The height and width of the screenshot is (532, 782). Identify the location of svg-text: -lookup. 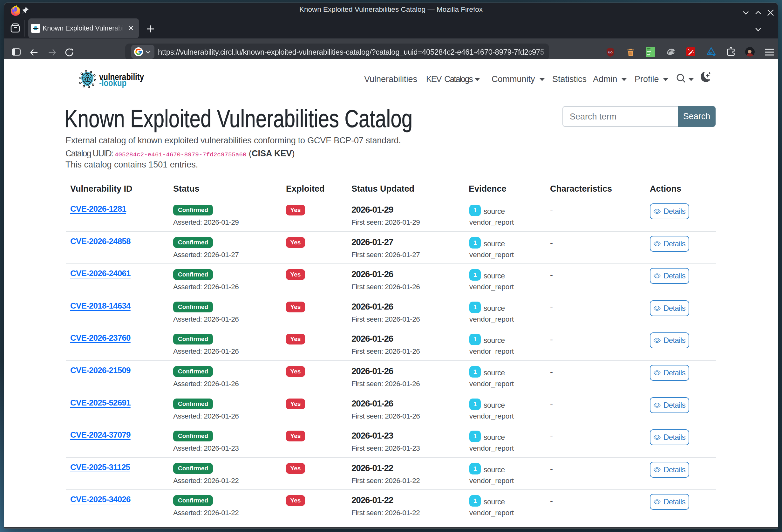
(113, 83).